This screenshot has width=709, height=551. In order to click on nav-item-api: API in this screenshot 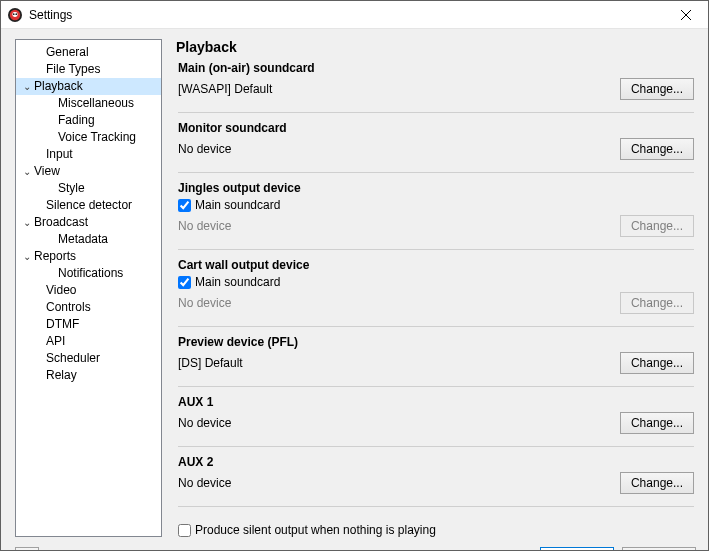, I will do `click(88, 342)`.